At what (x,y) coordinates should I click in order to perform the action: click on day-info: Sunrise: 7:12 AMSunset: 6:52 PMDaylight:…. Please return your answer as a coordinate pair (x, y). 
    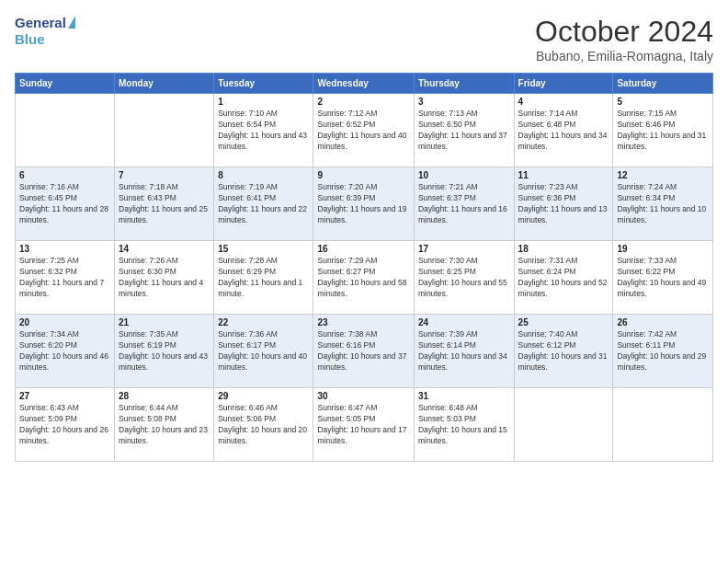
    Looking at the image, I should click on (363, 131).